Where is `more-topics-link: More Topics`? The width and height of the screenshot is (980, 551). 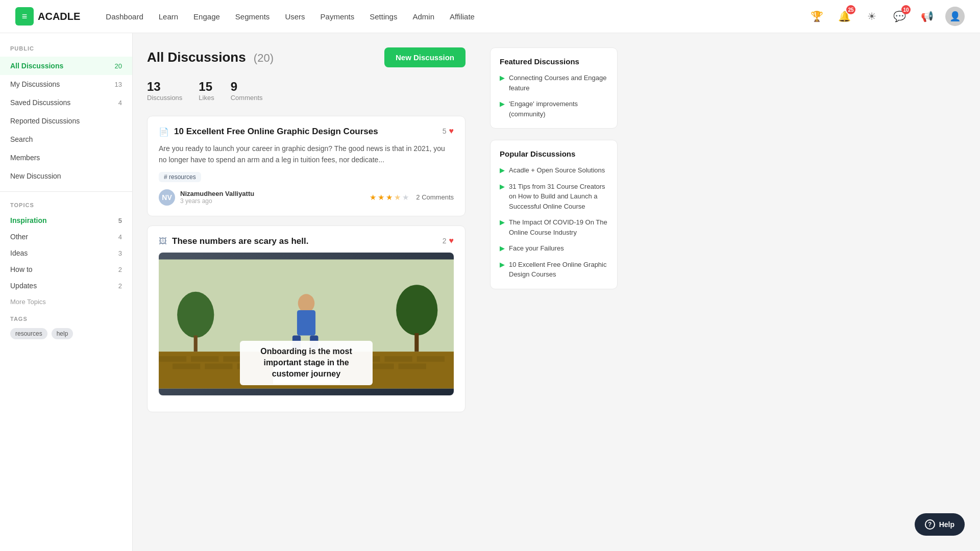
more-topics-link: More Topics is located at coordinates (66, 302).